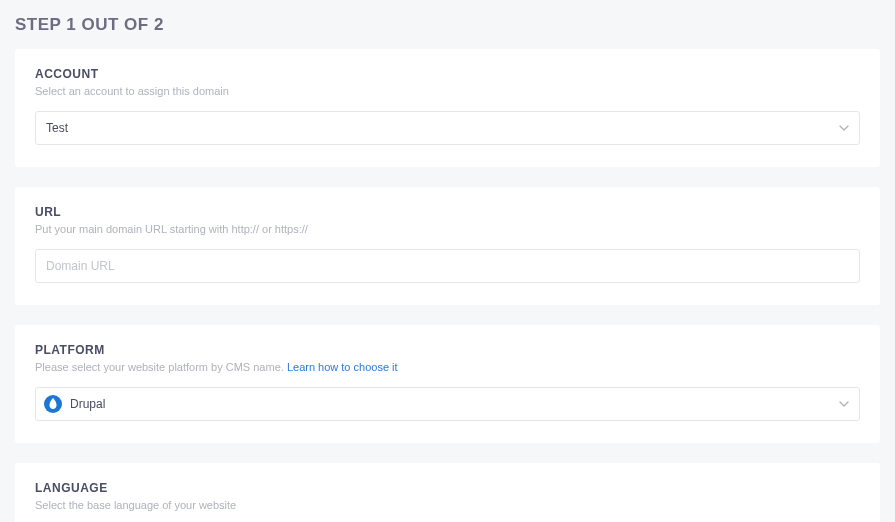 This screenshot has width=895, height=522. Describe the element at coordinates (448, 212) in the screenshot. I see `url-label: URL` at that location.